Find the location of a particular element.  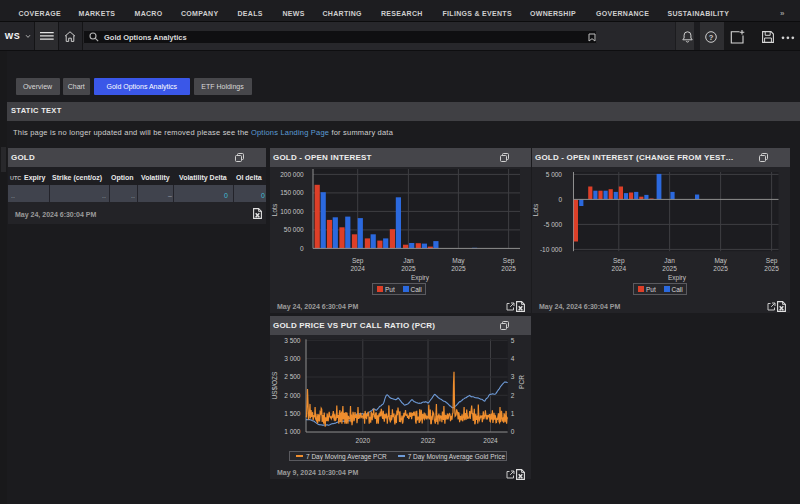

svg-text: 1 500 is located at coordinates (292, 412).